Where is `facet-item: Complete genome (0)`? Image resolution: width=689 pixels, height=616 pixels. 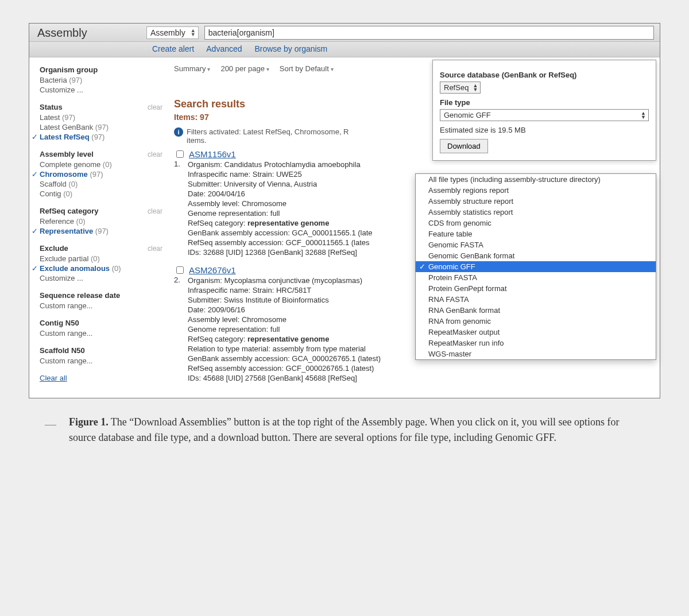 facet-item: Complete genome (0) is located at coordinates (101, 164).